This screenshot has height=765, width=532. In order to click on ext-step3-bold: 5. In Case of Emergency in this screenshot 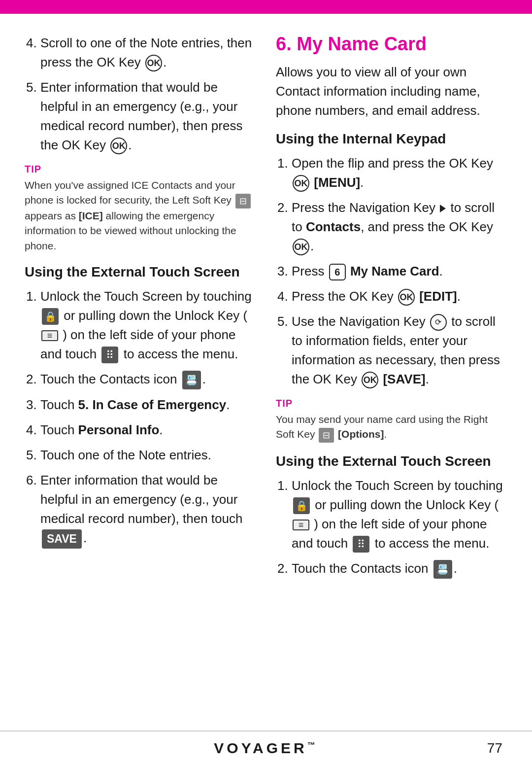, I will do `click(153, 405)`.